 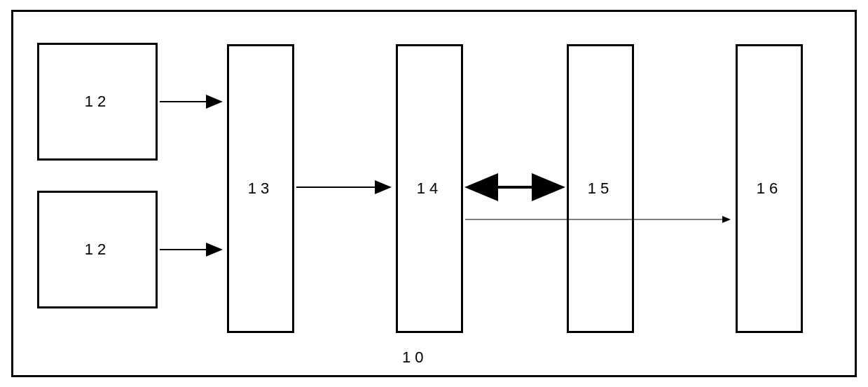 I want to click on block-16: 16, so click(x=769, y=189).